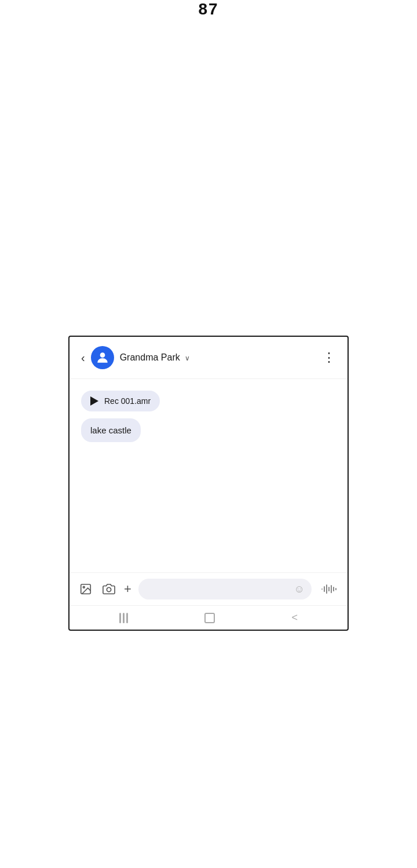 Image resolution: width=417 pixels, height=868 pixels. I want to click on voice-filename: Rec 001.amr, so click(127, 401).